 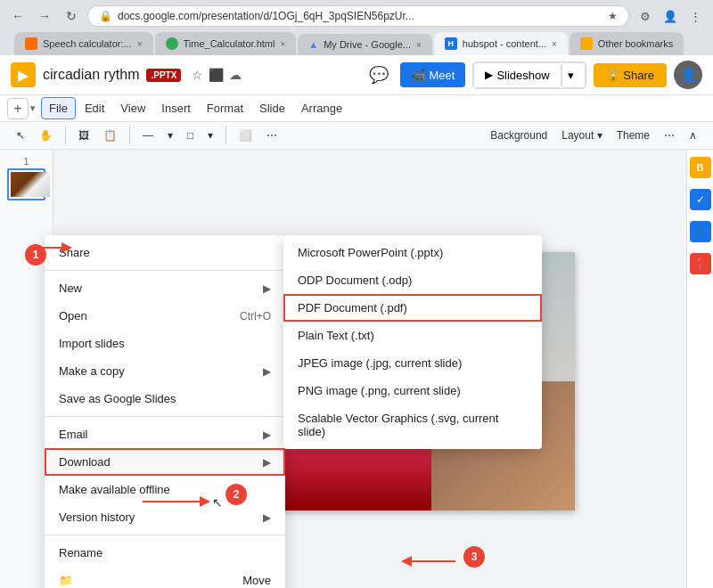 What do you see at coordinates (413, 425) in the screenshot?
I see `sub-svg: Scalable Vector Graphics (.svg, current …` at bounding box center [413, 425].